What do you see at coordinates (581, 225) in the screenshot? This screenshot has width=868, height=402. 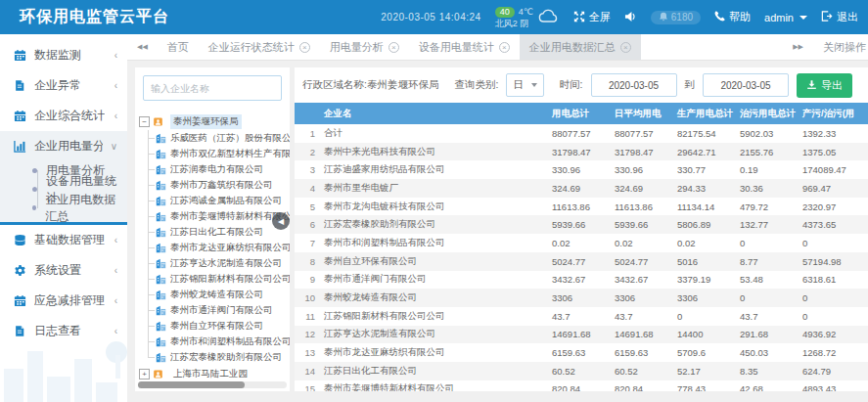 I see `table-row: 6江苏宏泰橡胶助剂有限公司5939.665939.665806.89132.77…` at bounding box center [581, 225].